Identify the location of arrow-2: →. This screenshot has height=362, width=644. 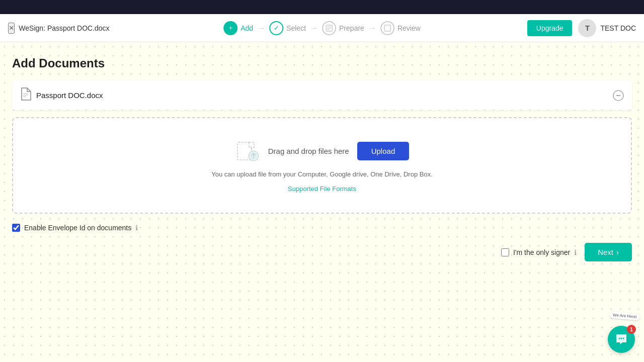
(314, 28).